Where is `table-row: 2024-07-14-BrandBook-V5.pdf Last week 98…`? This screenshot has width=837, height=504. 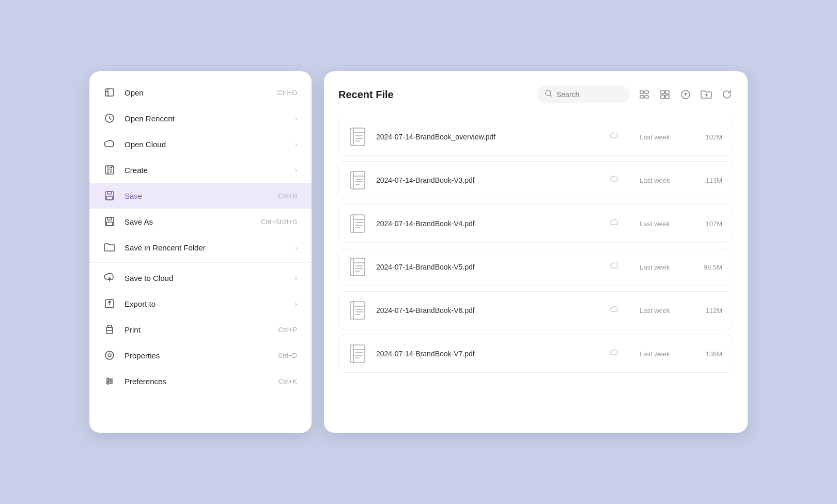 table-row: 2024-07-14-BrandBook-V5.pdf Last week 98… is located at coordinates (536, 267).